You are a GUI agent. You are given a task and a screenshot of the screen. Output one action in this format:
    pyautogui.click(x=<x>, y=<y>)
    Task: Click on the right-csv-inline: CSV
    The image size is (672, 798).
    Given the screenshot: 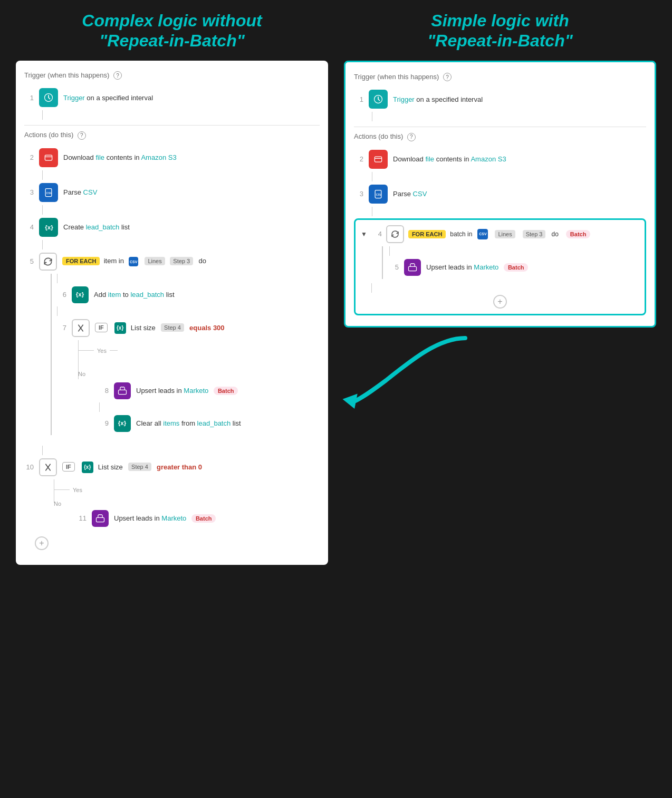 What is the action you would take?
    pyautogui.click(x=483, y=234)
    